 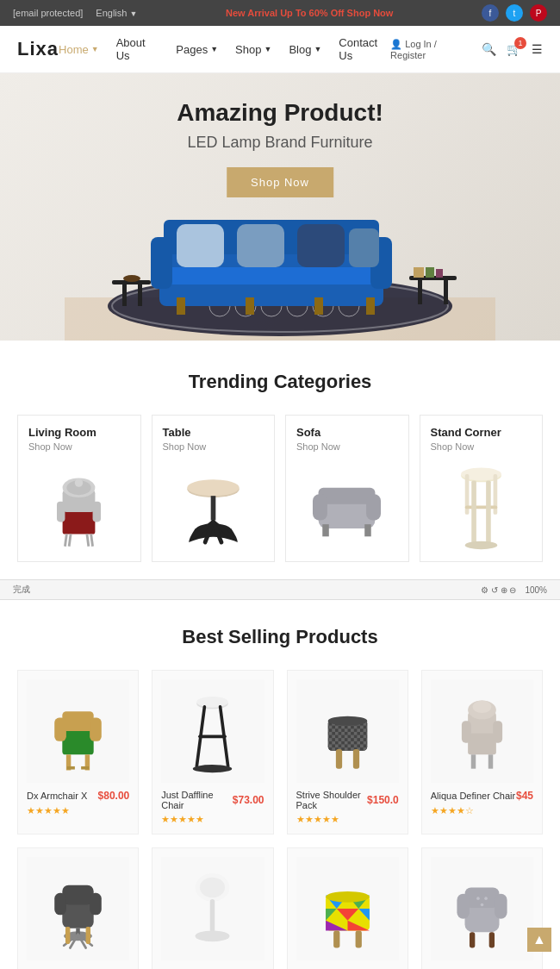 I want to click on product-price-3: $45, so click(x=525, y=796).